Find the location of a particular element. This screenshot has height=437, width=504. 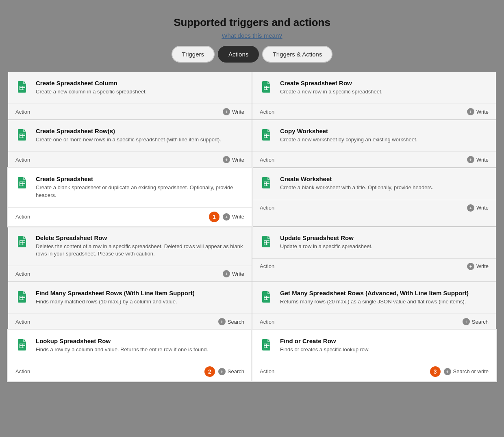

badge-number: 3 is located at coordinates (435, 372).